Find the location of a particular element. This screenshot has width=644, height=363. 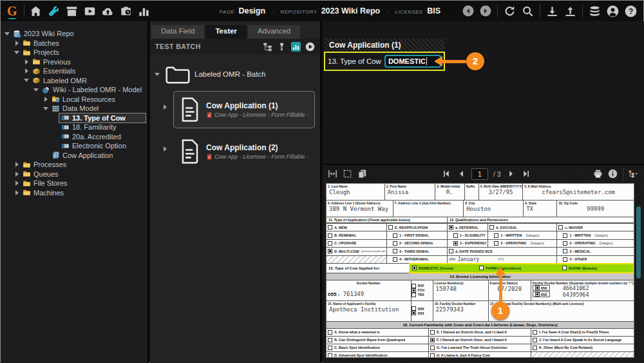

upload-icon is located at coordinates (571, 12).